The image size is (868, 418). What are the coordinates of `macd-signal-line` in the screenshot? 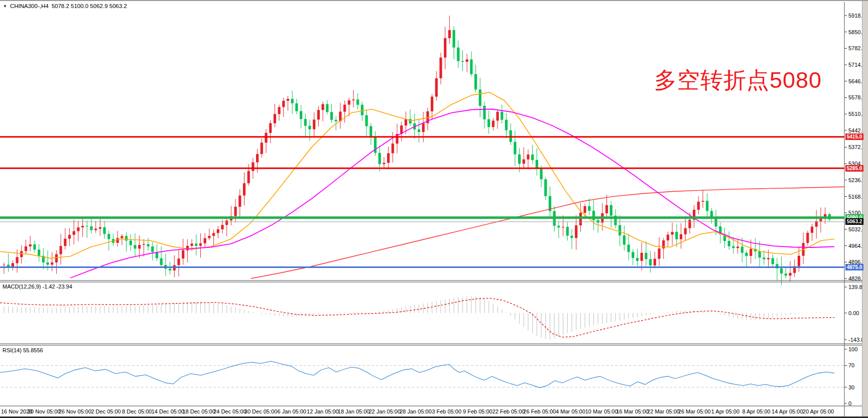 It's located at (417, 318).